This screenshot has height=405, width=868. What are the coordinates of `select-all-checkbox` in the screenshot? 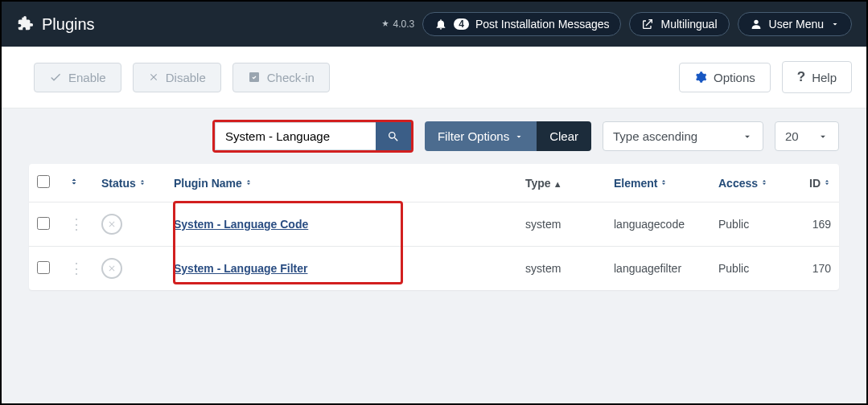 It's located at (43, 182).